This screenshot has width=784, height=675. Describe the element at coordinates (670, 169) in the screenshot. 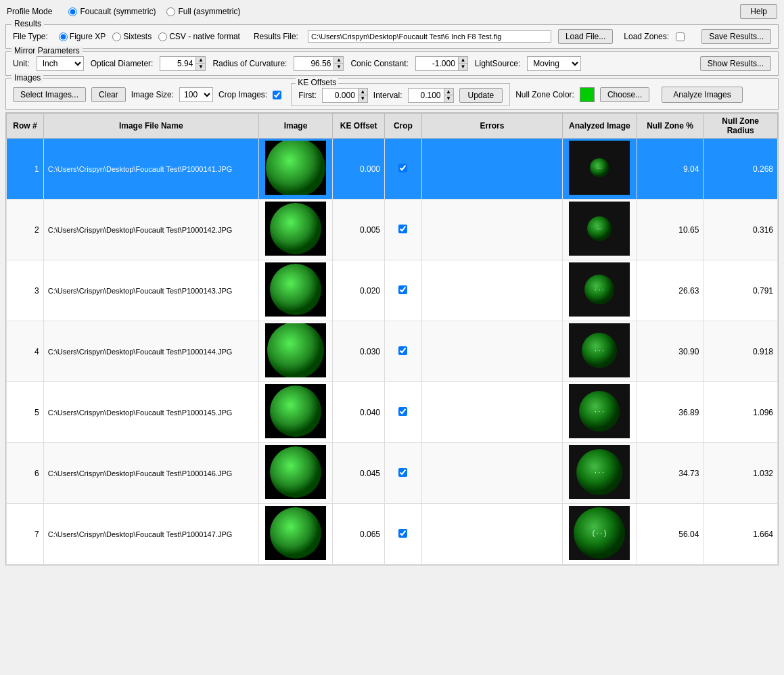

I see `cell-null-zone-pct: 9.04` at that location.